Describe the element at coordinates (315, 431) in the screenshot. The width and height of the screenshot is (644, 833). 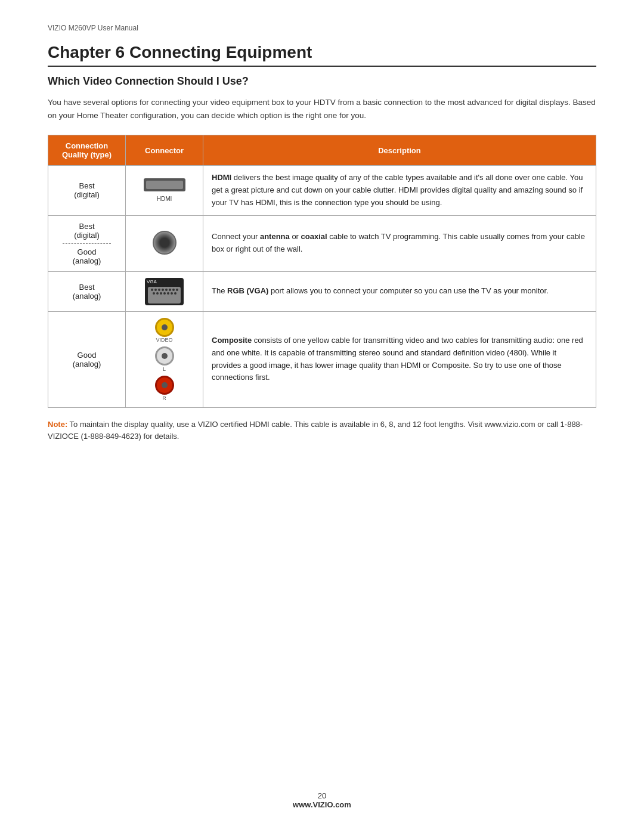
I see `note-body: To maintain the display quality, use a V…` at that location.